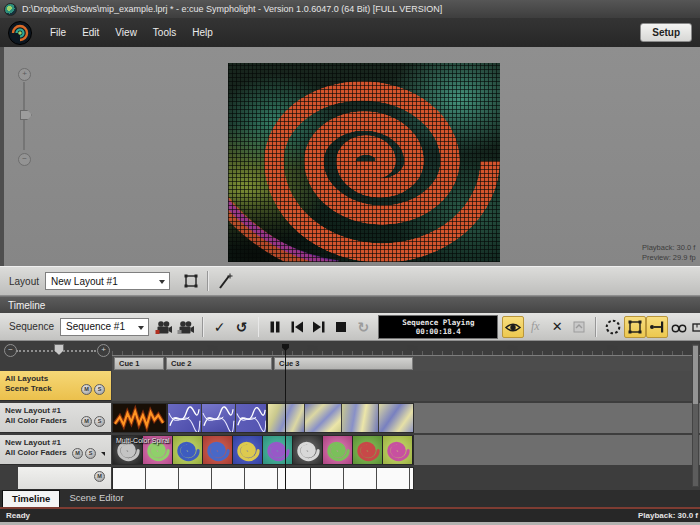 The image size is (700, 525). What do you see at coordinates (679, 327) in the screenshot?
I see `preview-glasses-button` at bounding box center [679, 327].